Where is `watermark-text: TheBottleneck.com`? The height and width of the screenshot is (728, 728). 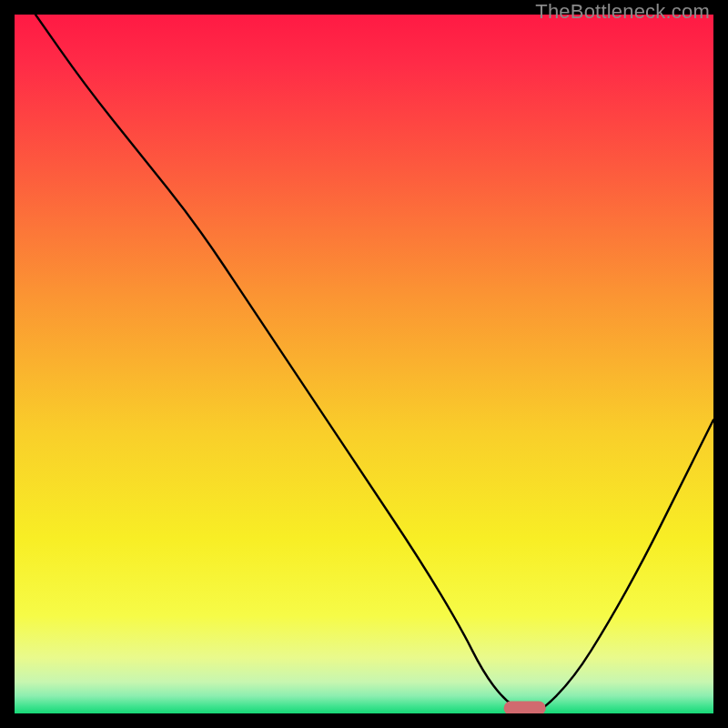
watermark-text: TheBottleneck.com is located at coordinates (622, 12).